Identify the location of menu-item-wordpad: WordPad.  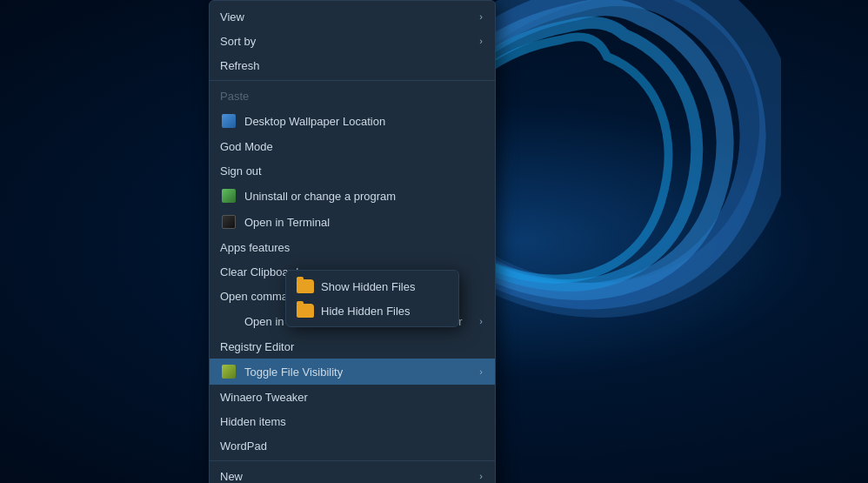
(352, 446).